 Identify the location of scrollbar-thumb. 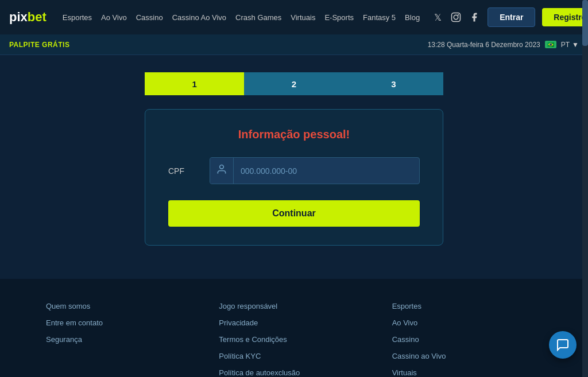
(585, 23).